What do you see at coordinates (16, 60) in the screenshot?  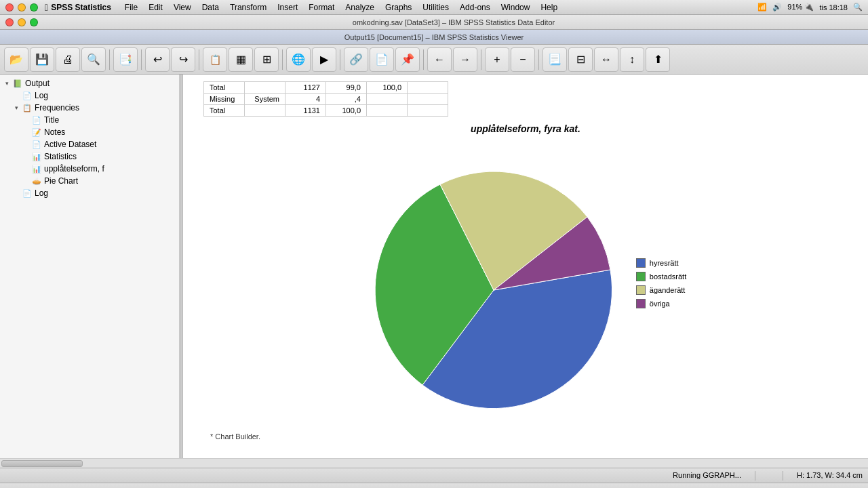 I see `open-folder-button: 📂` at bounding box center [16, 60].